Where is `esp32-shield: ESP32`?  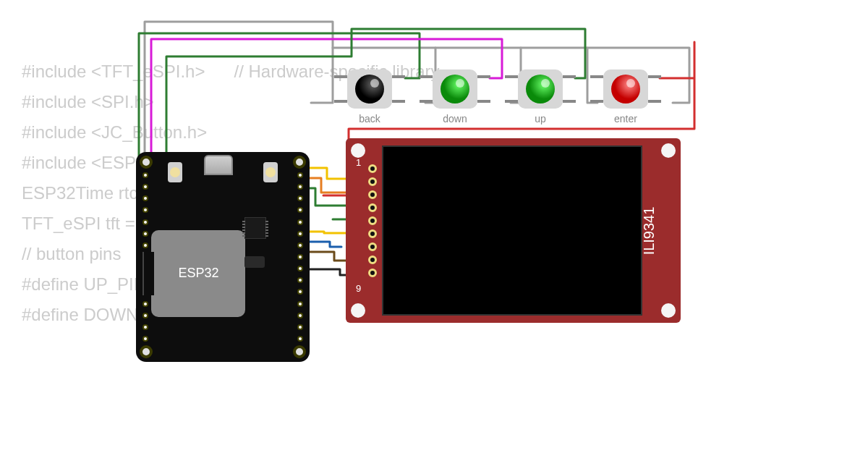 esp32-shield: ESP32 is located at coordinates (198, 274).